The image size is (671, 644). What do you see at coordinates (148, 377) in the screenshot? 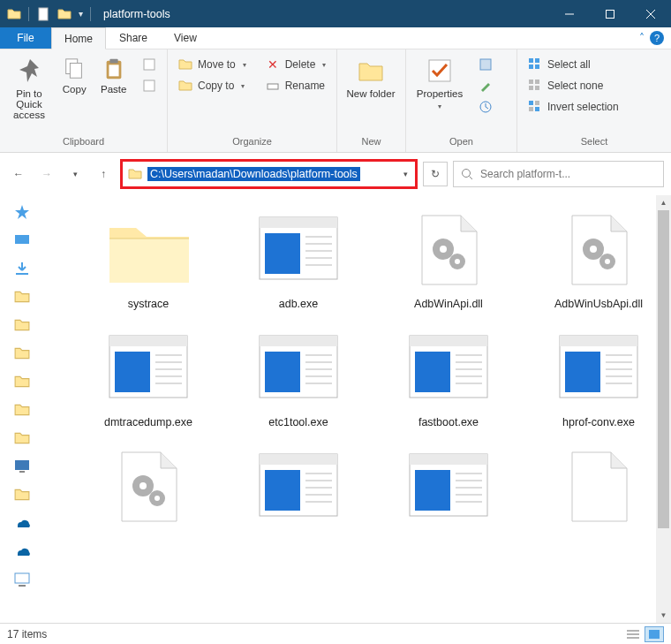
I see `file-item: dmtracedump.exe` at bounding box center [148, 377].